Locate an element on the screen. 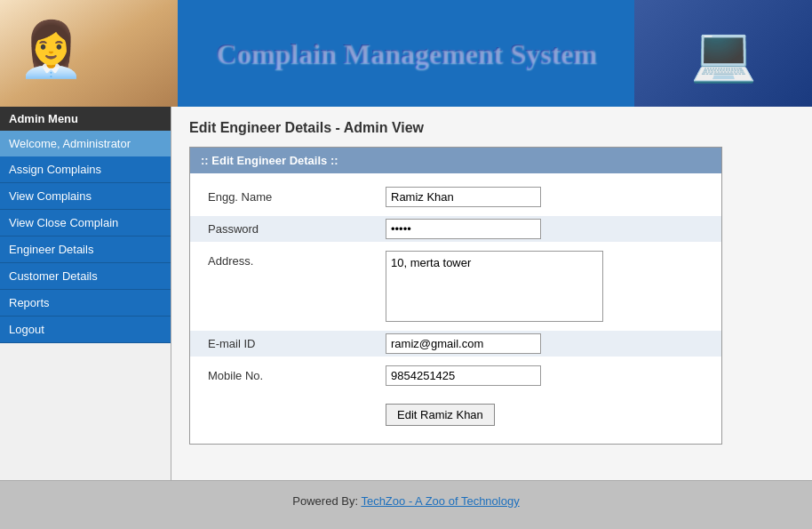 The width and height of the screenshot is (812, 529). address-label: Address. is located at coordinates (297, 260).